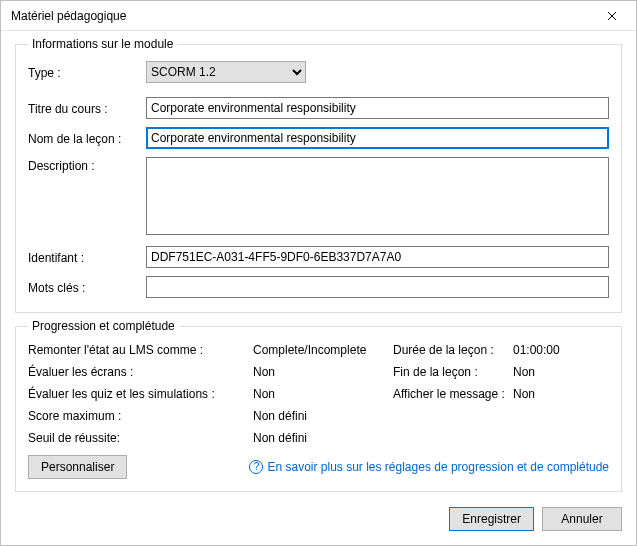 This screenshot has width=637, height=546. What do you see at coordinates (304, 16) in the screenshot?
I see `dialog-title: Matériel pédagogique` at bounding box center [304, 16].